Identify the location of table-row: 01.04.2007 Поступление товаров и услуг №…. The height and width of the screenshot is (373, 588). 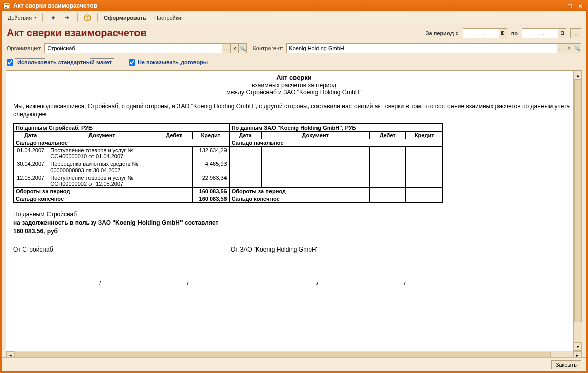
(229, 154).